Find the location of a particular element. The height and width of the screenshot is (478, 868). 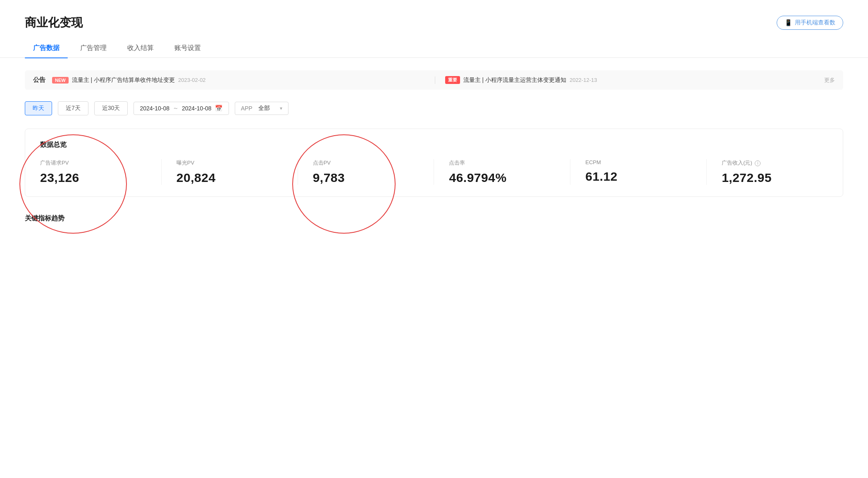

chevron-down-icon: ▾ is located at coordinates (281, 108).